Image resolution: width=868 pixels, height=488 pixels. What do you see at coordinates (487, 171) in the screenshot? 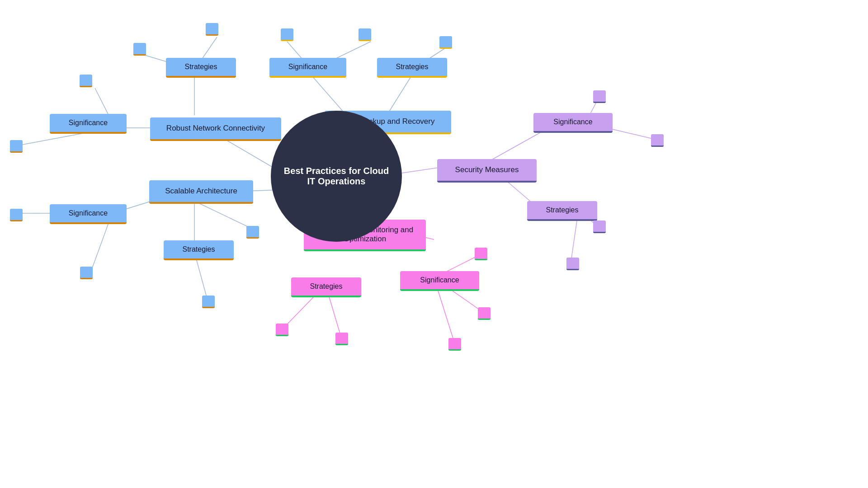
I see `security-node: Security Measures` at bounding box center [487, 171].